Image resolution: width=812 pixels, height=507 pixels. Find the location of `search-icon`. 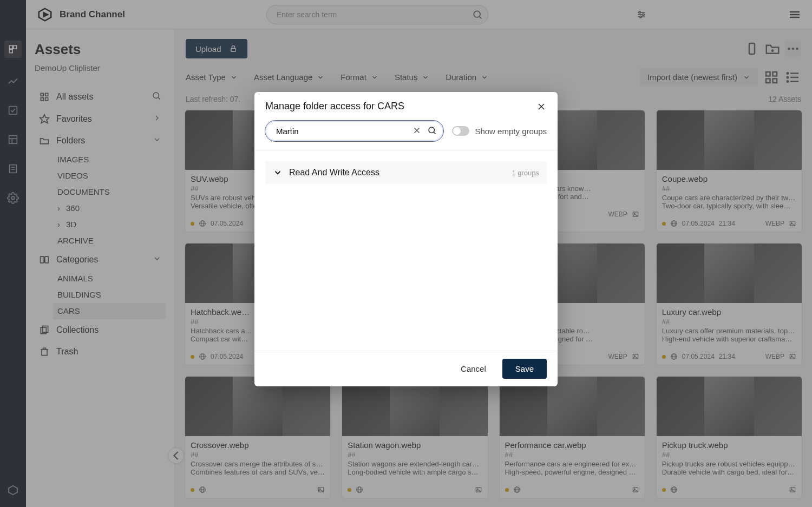

search-icon is located at coordinates (432, 130).